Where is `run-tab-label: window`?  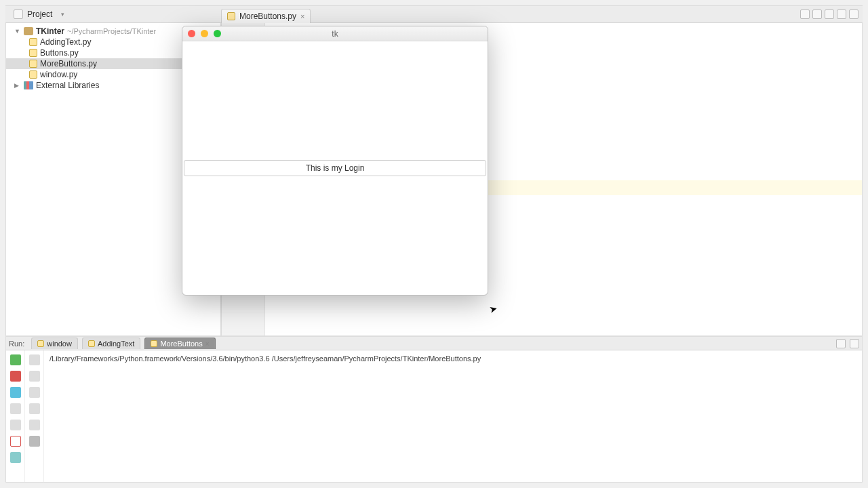 run-tab-label: window is located at coordinates (60, 344).